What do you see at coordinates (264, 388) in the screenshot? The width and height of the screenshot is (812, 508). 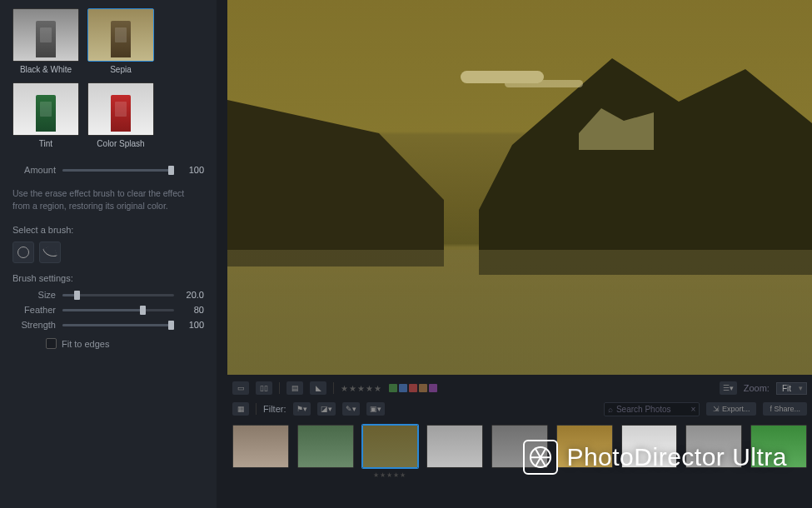 I see `view-mode-compare-icon: ▯▯` at bounding box center [264, 388].